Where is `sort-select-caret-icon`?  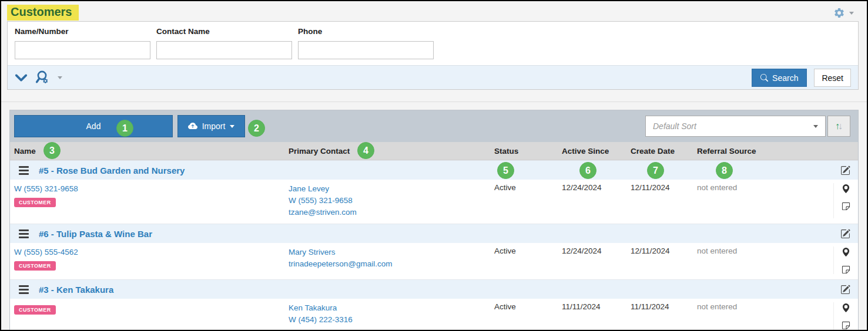 sort-select-caret-icon is located at coordinates (816, 127).